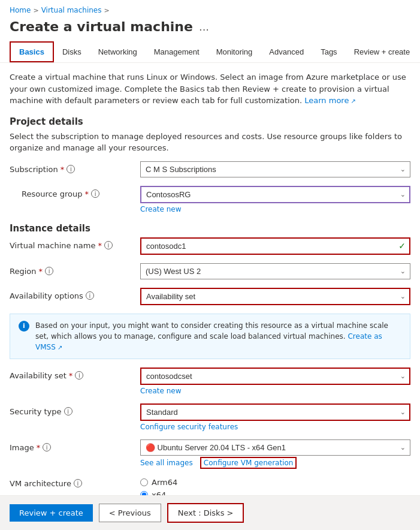  Describe the element at coordinates (276, 377) in the screenshot. I see `availability-set-select-wrapper: contosodcset ⌄` at that location.